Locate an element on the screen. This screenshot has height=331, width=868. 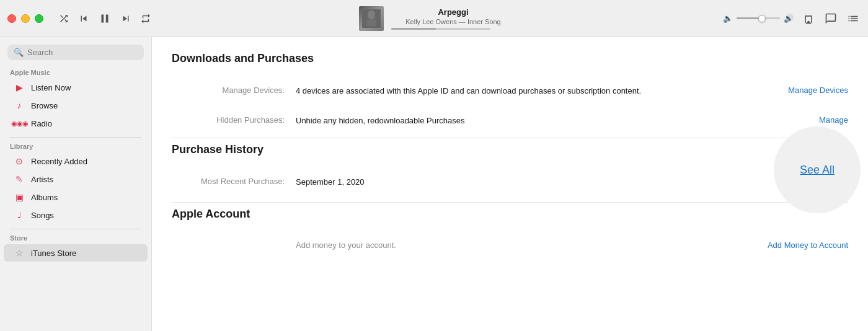
volume-control: 🔈 🔊 is located at coordinates (758, 19).